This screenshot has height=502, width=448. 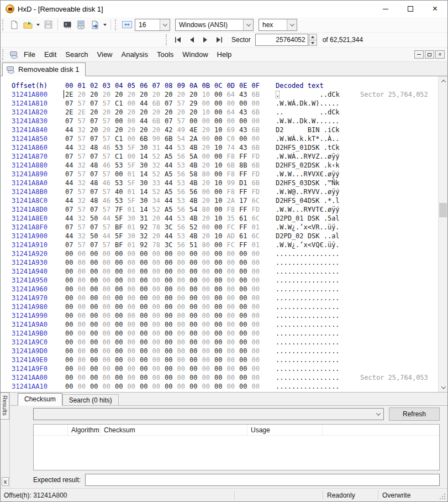 What do you see at coordinates (221, 183) in the screenshot?
I see `hex-byte: 10` at bounding box center [221, 183].